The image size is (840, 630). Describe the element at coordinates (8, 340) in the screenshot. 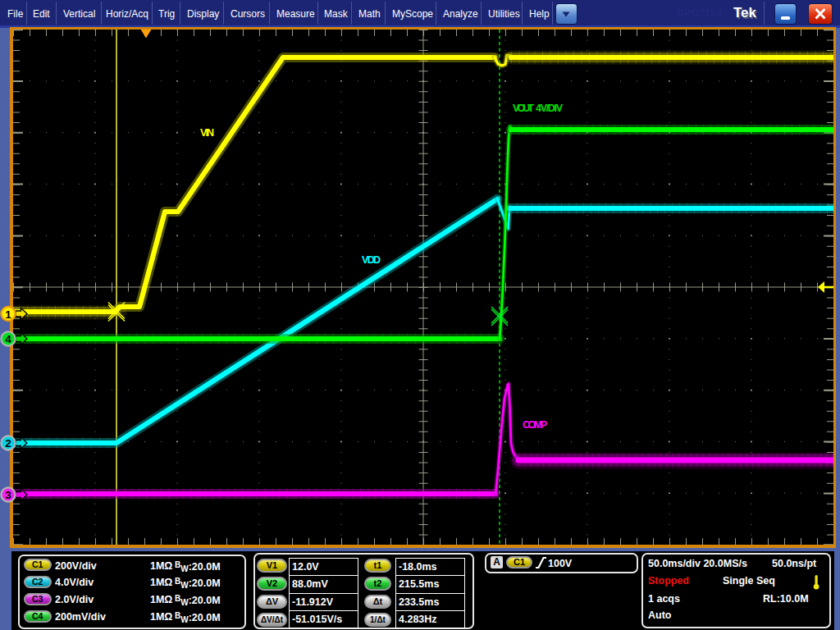

I see `svg-text: 4` at that location.